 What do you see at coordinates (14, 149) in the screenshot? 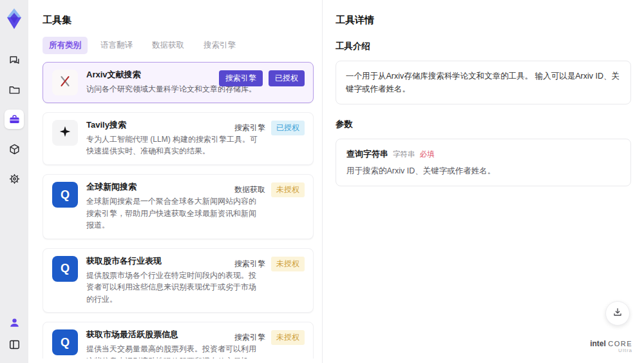
I see `sidebar-item-packages` at bounding box center [14, 149].